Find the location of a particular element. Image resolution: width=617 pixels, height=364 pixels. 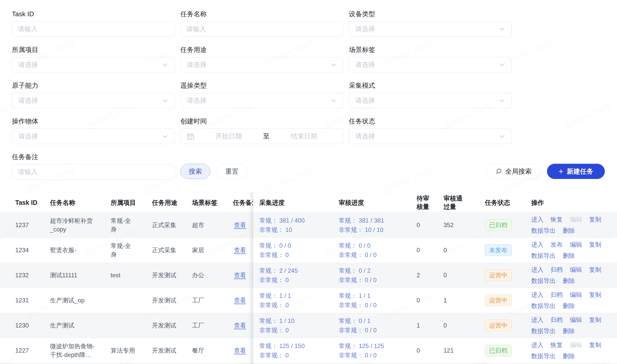

field-label: 遥操类型 is located at coordinates (262, 85).